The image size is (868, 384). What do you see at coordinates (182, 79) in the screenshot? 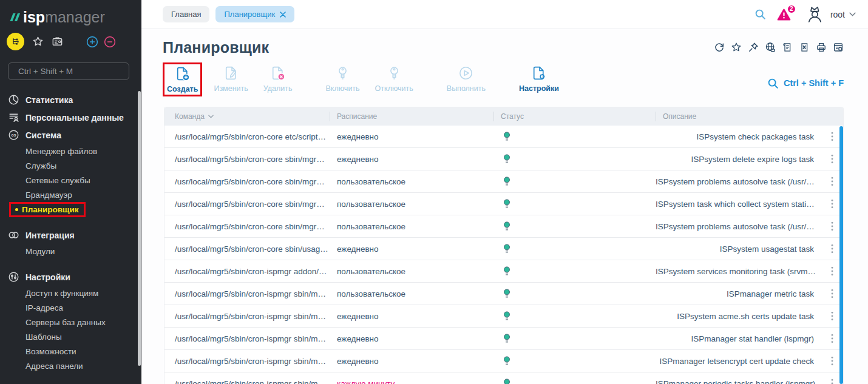
I see `toolbar-button: Создать` at bounding box center [182, 79].